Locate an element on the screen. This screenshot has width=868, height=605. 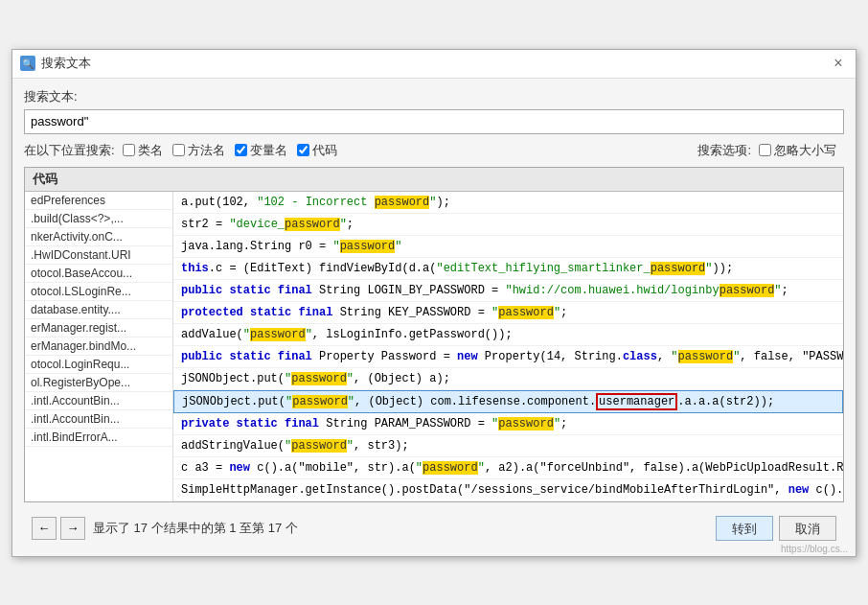
next-button: → is located at coordinates (73, 528).